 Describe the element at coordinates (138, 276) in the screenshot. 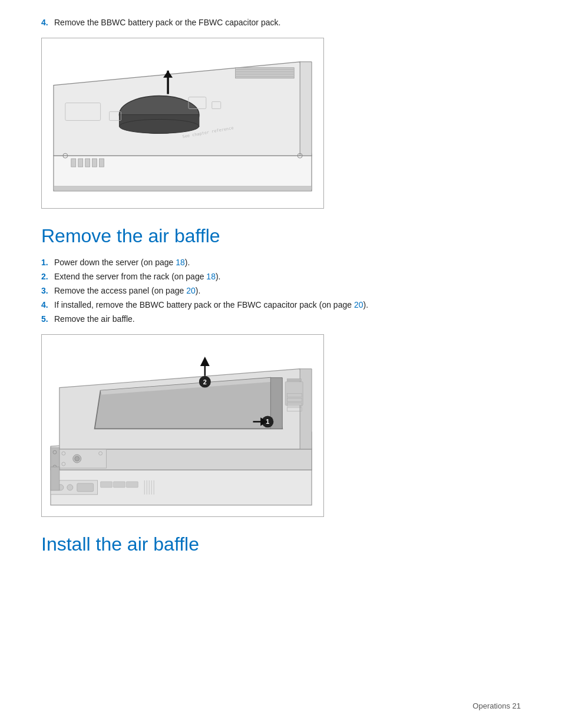

I see `step2-text: Extend the server from the rack (on page…` at that location.